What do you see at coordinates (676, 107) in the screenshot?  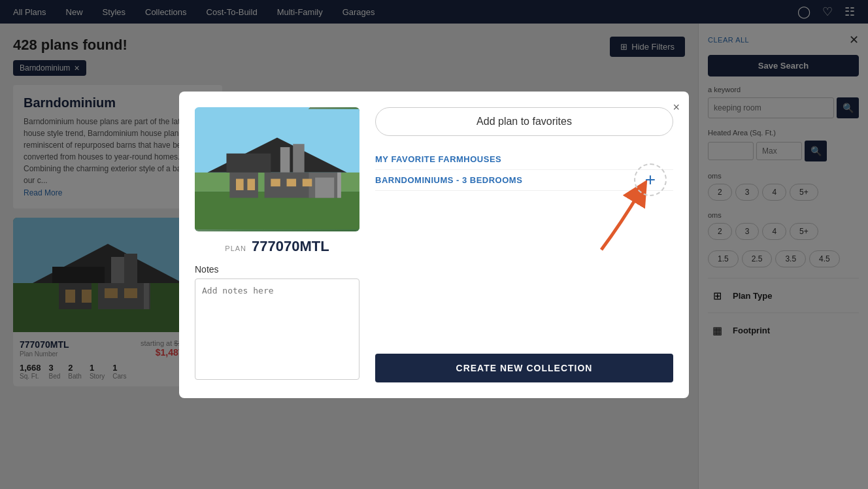 I see `modal-close-button: ×` at bounding box center [676, 107].